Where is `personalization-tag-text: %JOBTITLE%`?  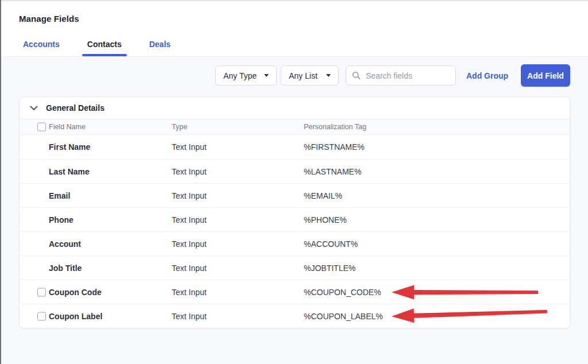
personalization-tag-text: %JOBTITLE% is located at coordinates (330, 268).